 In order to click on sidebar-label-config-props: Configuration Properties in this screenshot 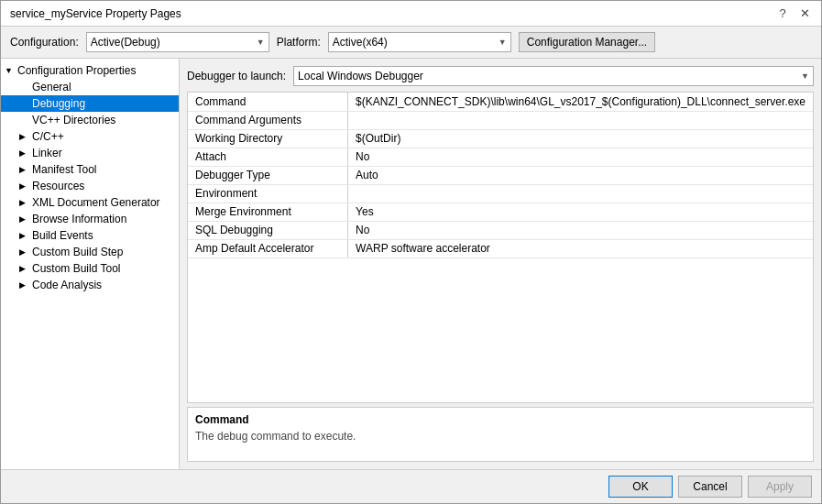, I will do `click(77, 71)`.